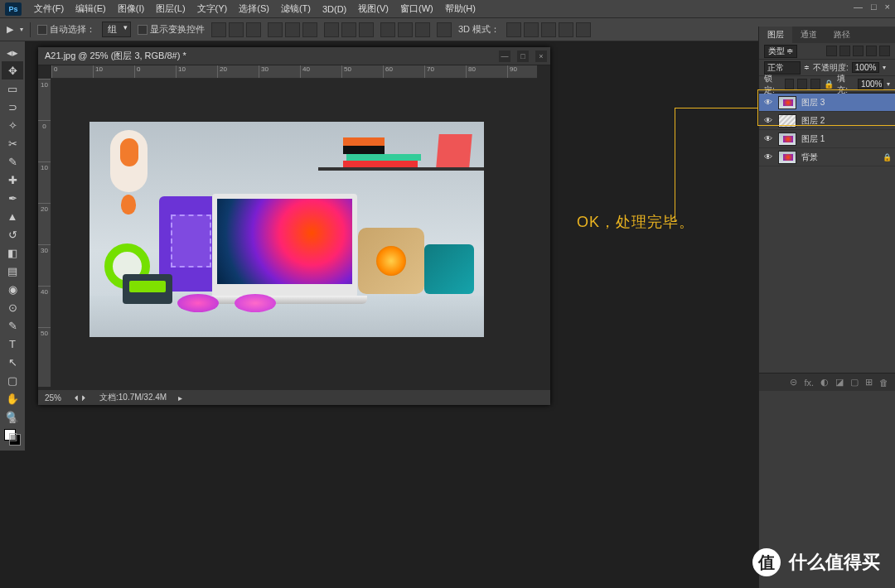  Describe the element at coordinates (91, 8) in the screenshot. I see `menu-edit: 编辑(E)` at that location.